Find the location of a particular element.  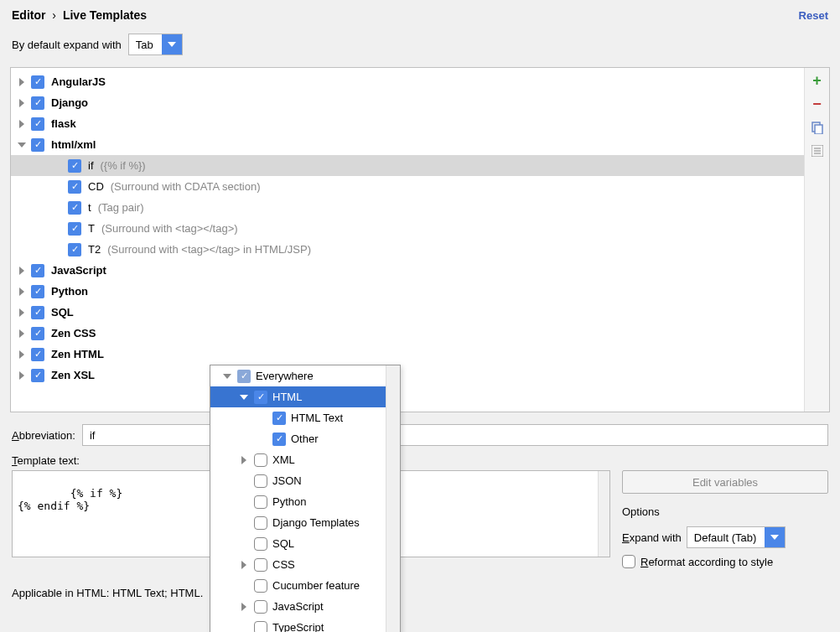

tree-item-label: CD is located at coordinates (96, 186).